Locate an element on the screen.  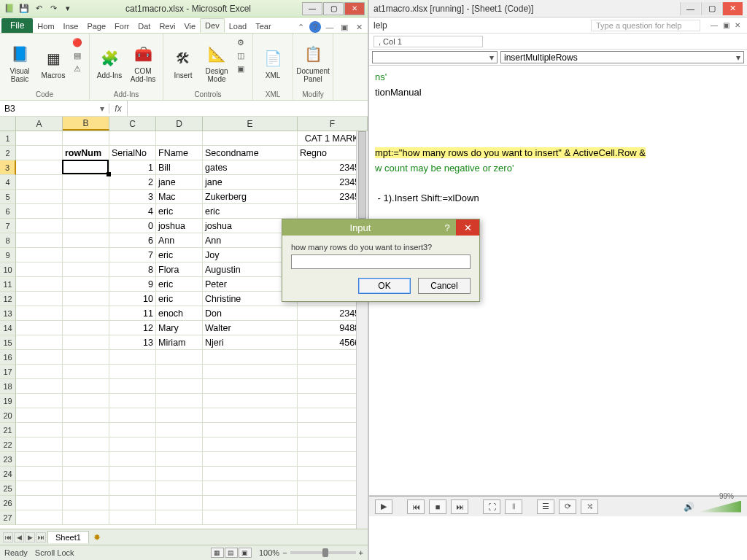
fx-icon: fx is located at coordinates (118, 109).